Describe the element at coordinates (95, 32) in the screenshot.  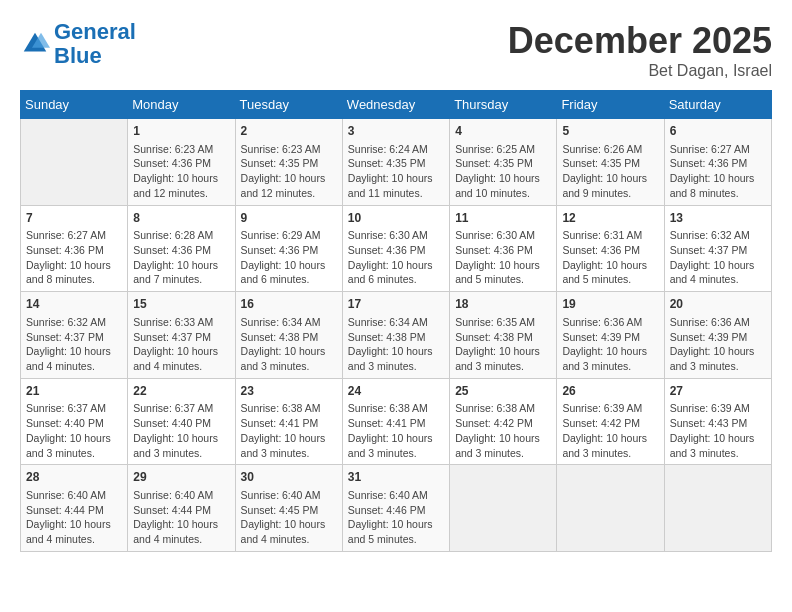
I see `logo-line1: General` at that location.